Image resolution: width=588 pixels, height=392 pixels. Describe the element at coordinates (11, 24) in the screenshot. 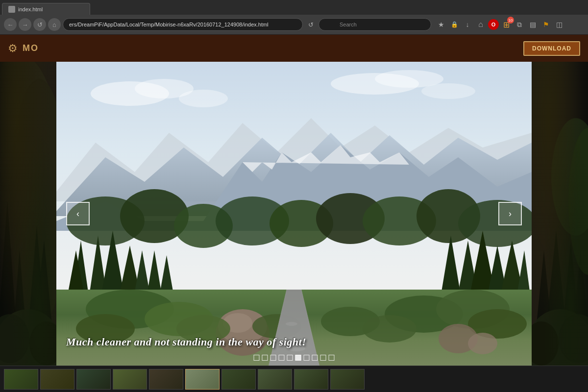

I see `back-icon: ←` at that location.